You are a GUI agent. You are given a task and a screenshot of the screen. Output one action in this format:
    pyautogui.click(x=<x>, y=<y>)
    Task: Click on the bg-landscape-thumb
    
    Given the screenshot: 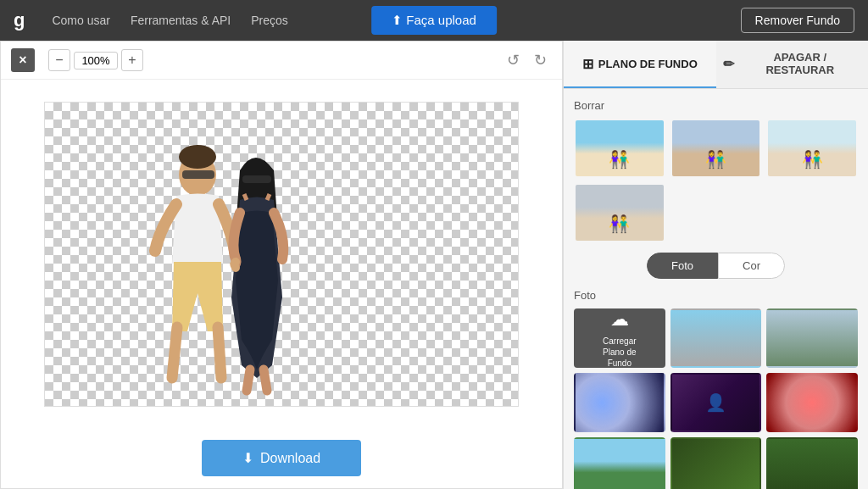 What is the action you would take?
    pyautogui.click(x=620, y=463)
    